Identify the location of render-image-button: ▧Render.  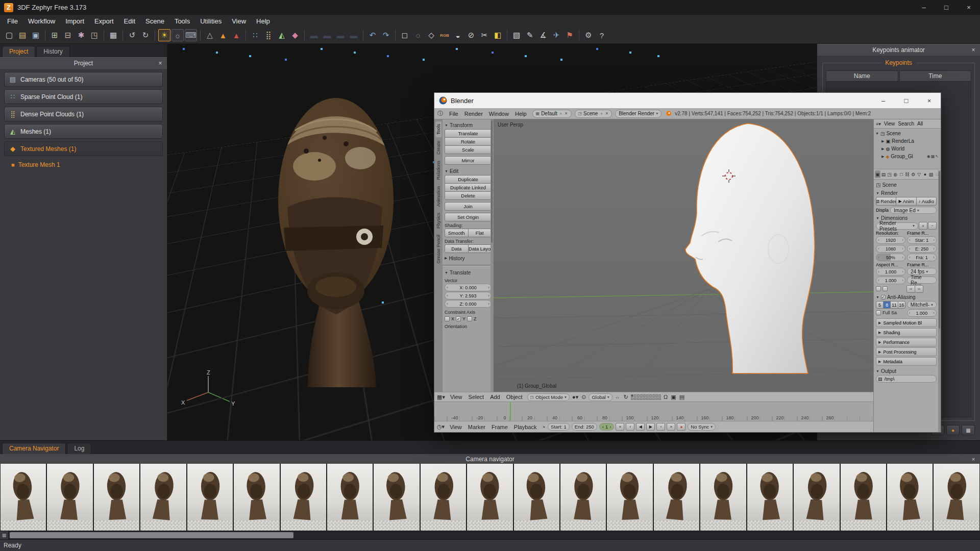
(886, 201).